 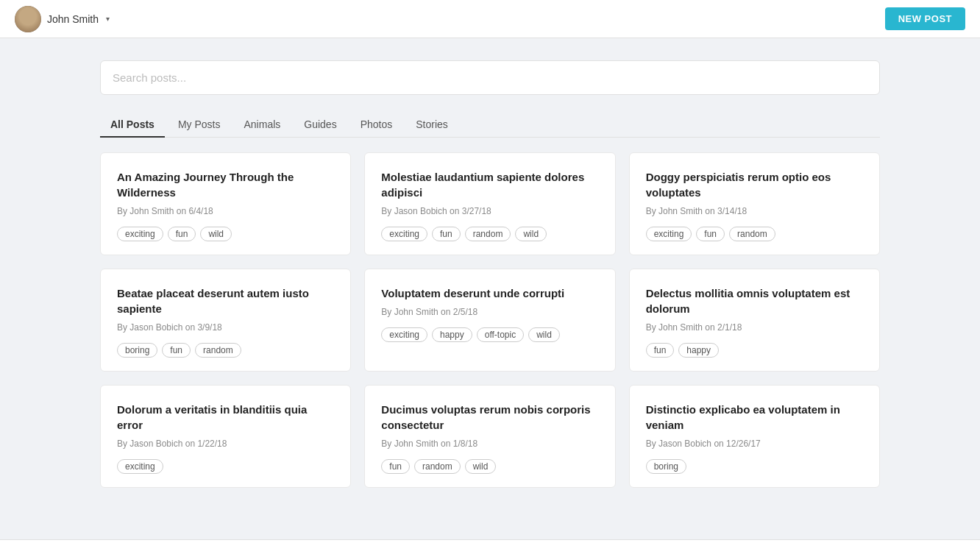 What do you see at coordinates (755, 436) in the screenshot?
I see `post-card: Distinctio explicabo ea voluptatem in ve…` at bounding box center [755, 436].